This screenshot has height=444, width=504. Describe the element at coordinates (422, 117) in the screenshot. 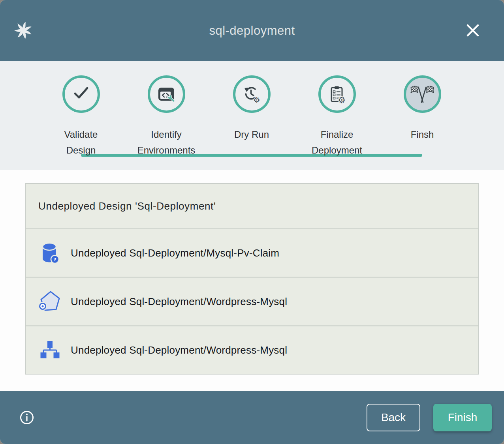

I see `step-finish: Finsh` at that location.